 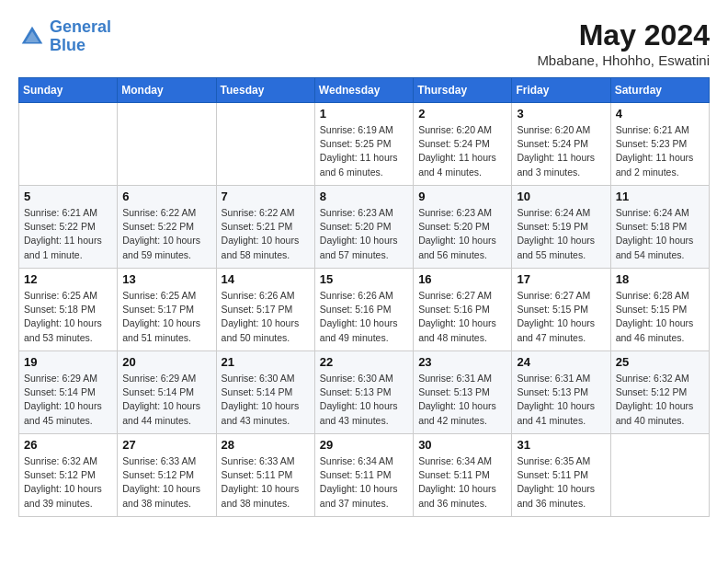 What do you see at coordinates (660, 234) in the screenshot?
I see `day-info: Sunrise: 6:24 AM Sunset: 5:18 PM Dayligh…` at bounding box center [660, 234].